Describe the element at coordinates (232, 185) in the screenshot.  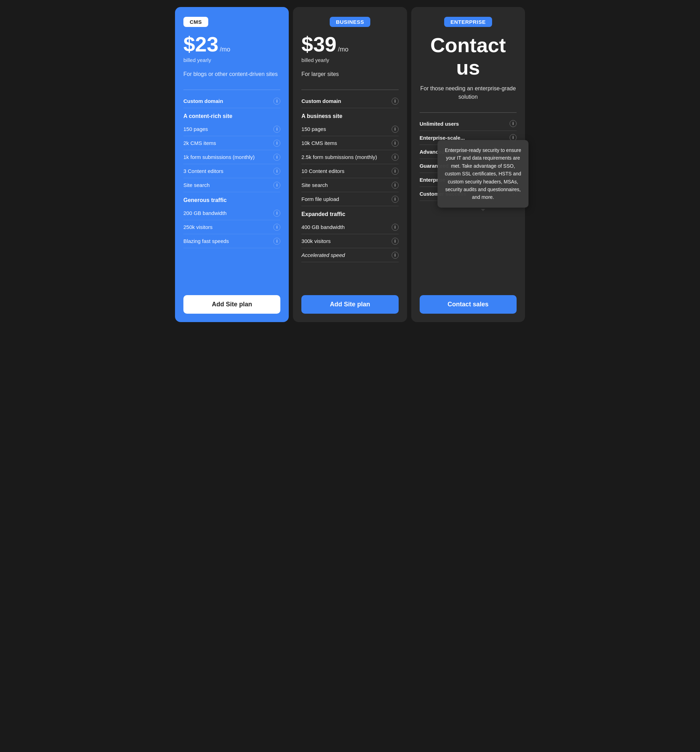
I see `cms-feature-site-search: Site search i` at that location.